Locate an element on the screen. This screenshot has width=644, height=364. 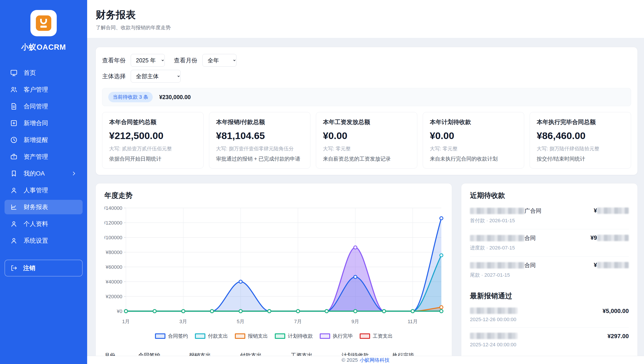
sidebar-item-new-reminder: 新增提醒 is located at coordinates (44, 140).